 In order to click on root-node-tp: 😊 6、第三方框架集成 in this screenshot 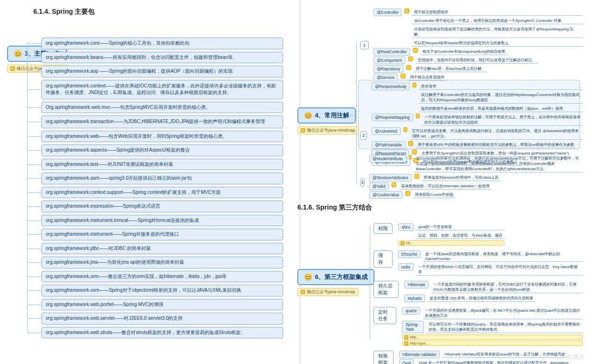, I will do `click(336, 277)`.